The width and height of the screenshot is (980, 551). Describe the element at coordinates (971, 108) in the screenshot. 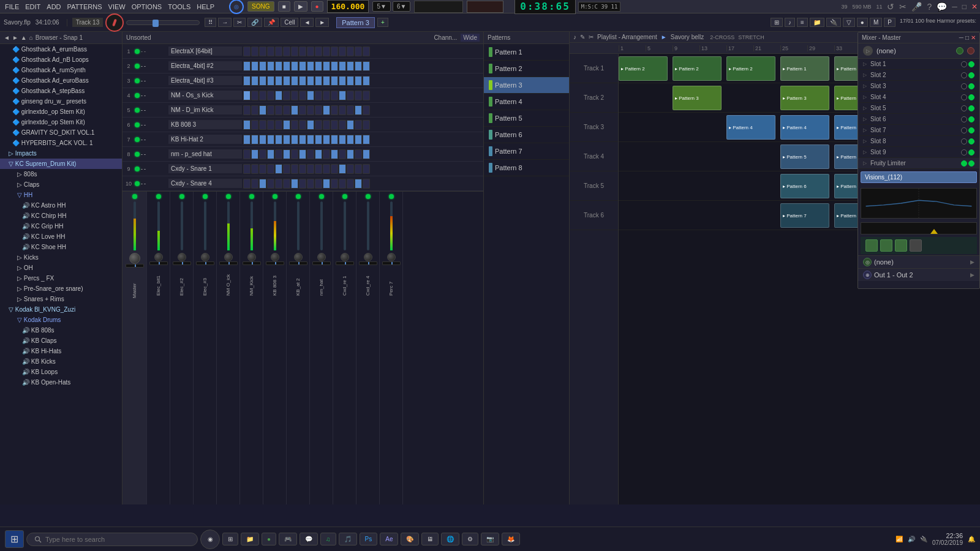

I see `mixer-active` at that location.